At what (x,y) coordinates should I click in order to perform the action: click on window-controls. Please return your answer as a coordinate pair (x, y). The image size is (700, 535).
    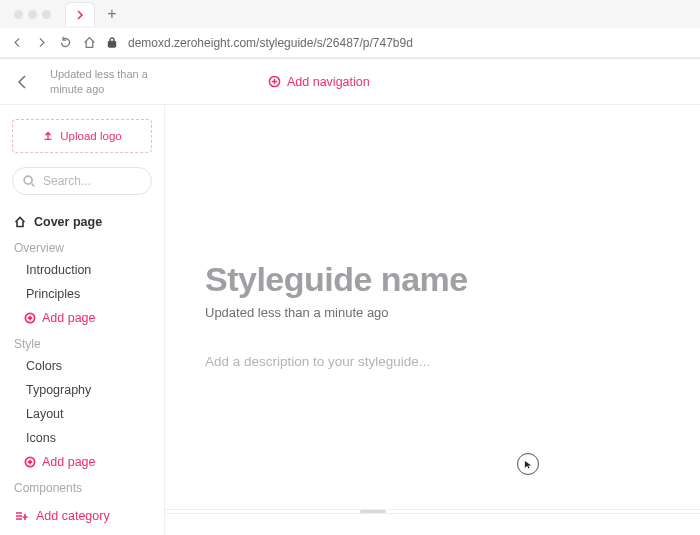
    Looking at the image, I should click on (32, 14).